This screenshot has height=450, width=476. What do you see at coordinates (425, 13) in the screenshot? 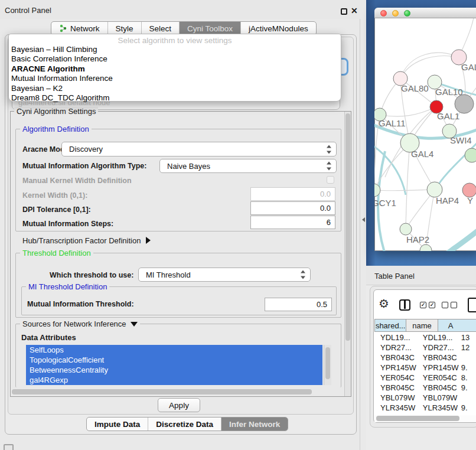
I see `network-window-titlebar` at bounding box center [425, 13].